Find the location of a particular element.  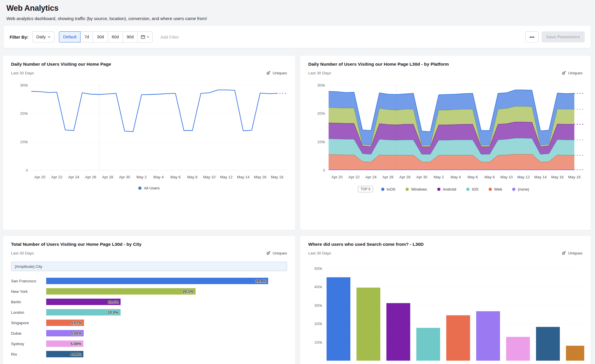

legend-label: tvOS is located at coordinates (391, 189).